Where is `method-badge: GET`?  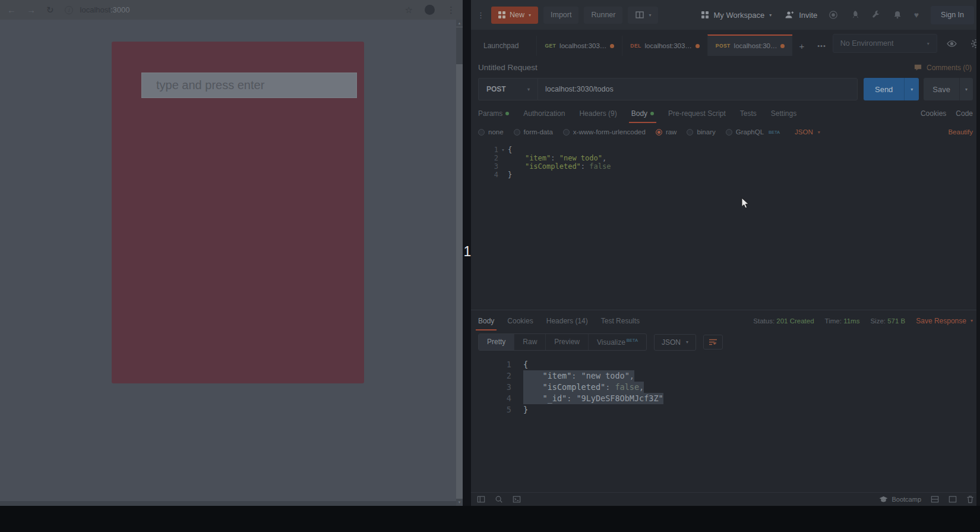 method-badge: GET is located at coordinates (550, 46).